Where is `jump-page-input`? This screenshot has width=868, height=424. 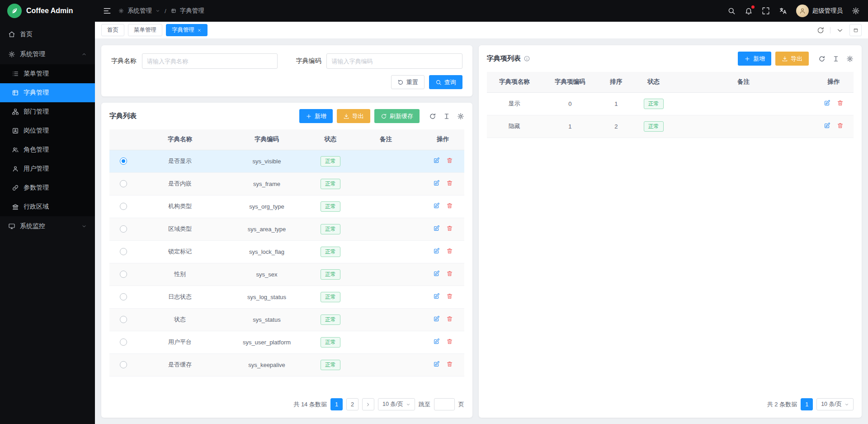 jump-page-input is located at coordinates (444, 405).